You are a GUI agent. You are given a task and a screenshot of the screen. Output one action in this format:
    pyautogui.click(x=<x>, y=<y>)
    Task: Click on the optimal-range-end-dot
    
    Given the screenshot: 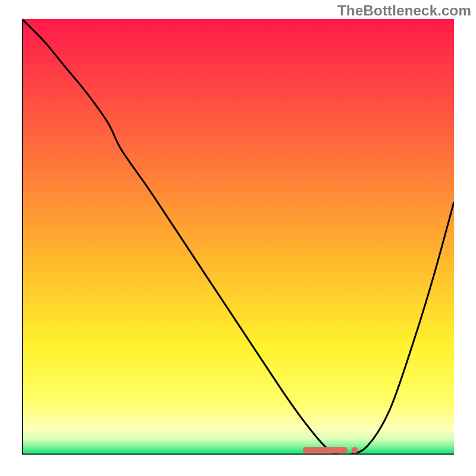 What is the action you would take?
    pyautogui.click(x=355, y=450)
    